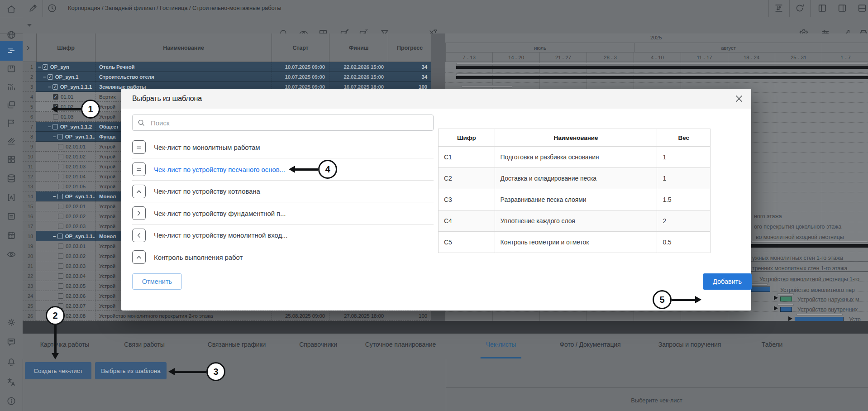 Image resolution: width=868 pixels, height=411 pixels. Describe the element at coordinates (139, 235) in the screenshot. I see `chevron-left-icon` at that location.